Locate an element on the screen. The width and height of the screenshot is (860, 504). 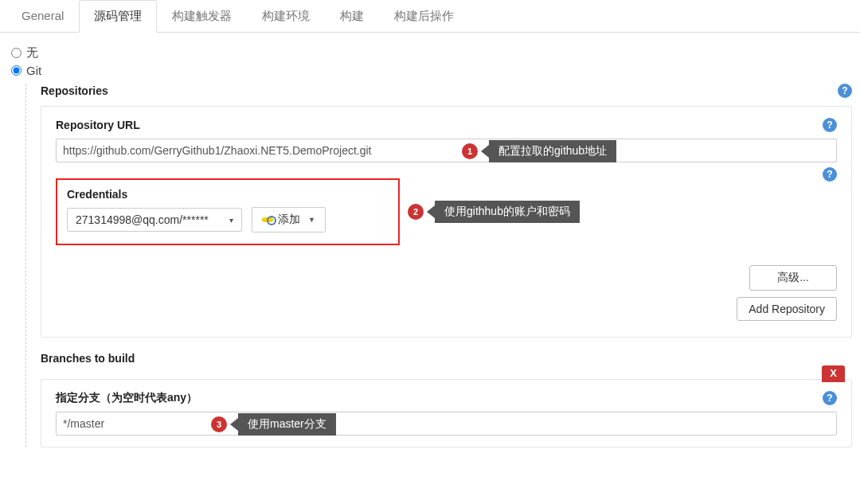
chevron-down-icon: ▾ is located at coordinates (231, 220).